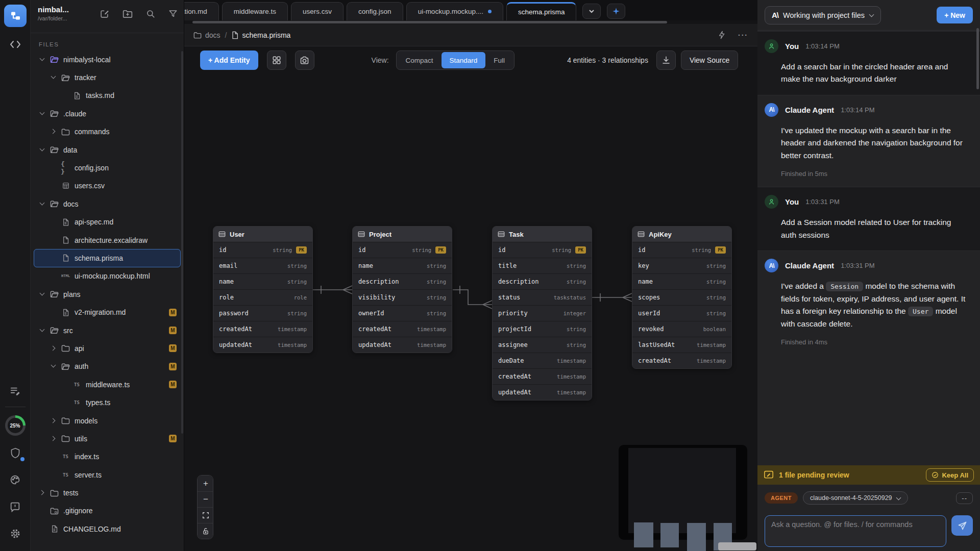  Describe the element at coordinates (430, 22) in the screenshot. I see `tab-scrollbar-thumb` at that location.